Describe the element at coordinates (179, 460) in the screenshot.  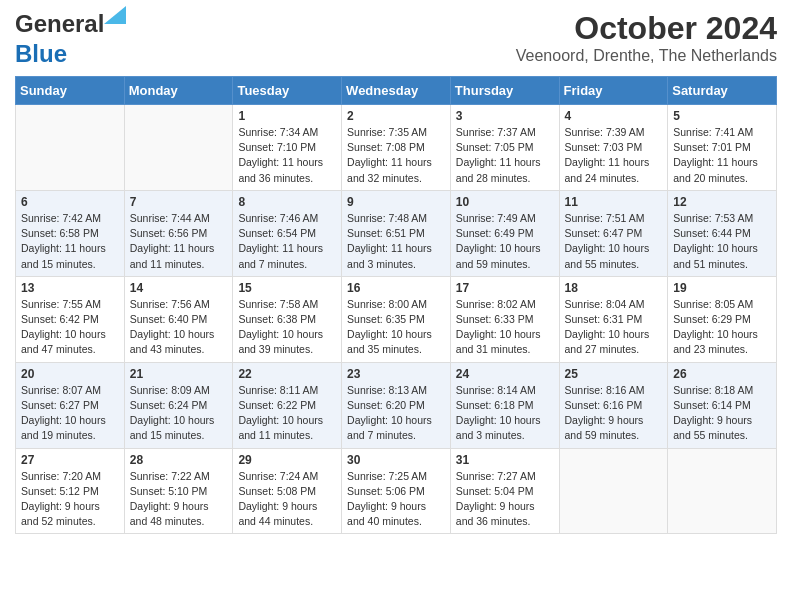
I see `day-number: 28` at that location.